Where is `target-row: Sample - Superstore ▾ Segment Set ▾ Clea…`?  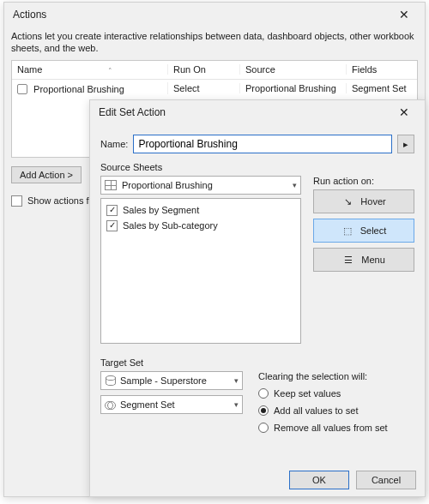
target-row: Sample - Superstore ▾ Segment Set ▾ Clea… is located at coordinates (257, 404).